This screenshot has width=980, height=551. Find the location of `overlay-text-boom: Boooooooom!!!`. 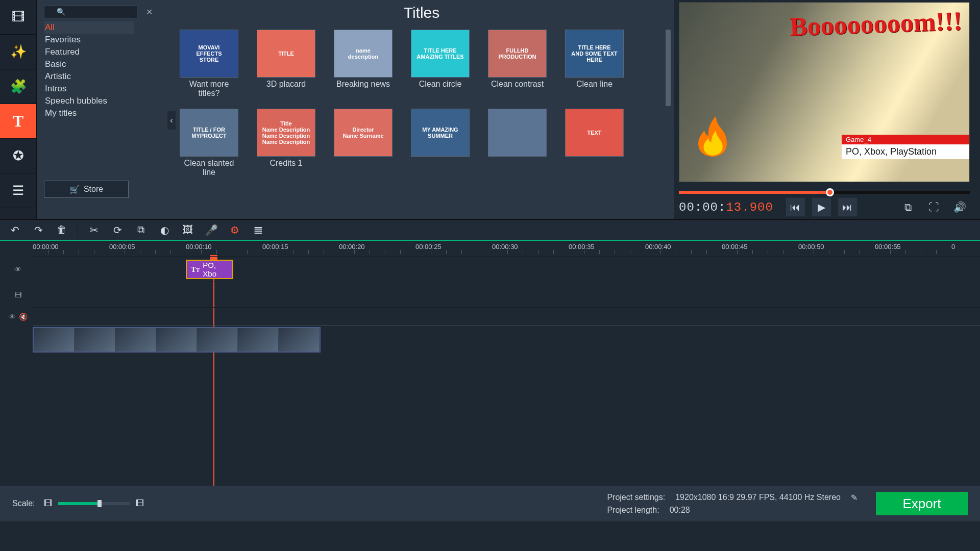

overlay-text-boom: Boooooooom!!! is located at coordinates (876, 23).